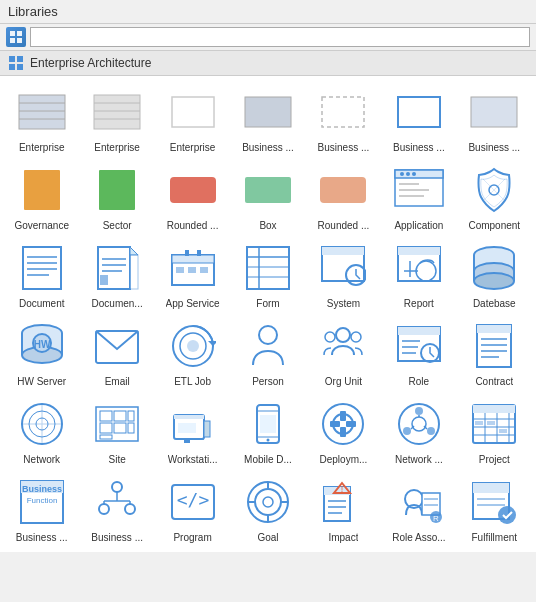  I want to click on search-input, so click(280, 37).